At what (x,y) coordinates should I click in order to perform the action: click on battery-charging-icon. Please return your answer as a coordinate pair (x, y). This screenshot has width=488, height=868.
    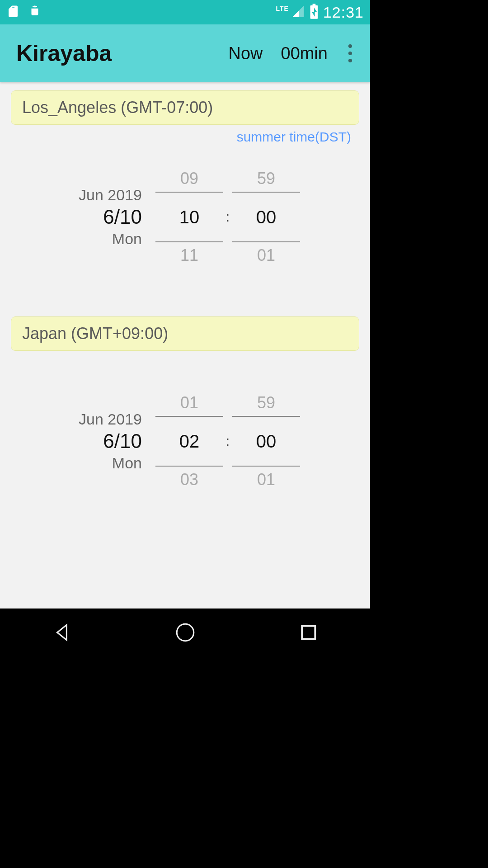
    Looking at the image, I should click on (314, 12).